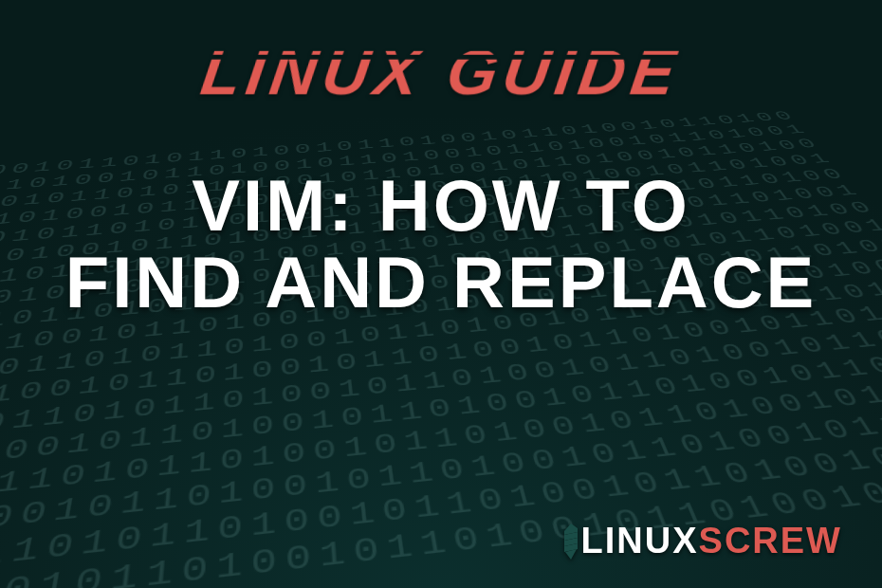 The image size is (882, 588). Describe the element at coordinates (440, 71) in the screenshot. I see `category-label: LINUX GUIDE` at that location.